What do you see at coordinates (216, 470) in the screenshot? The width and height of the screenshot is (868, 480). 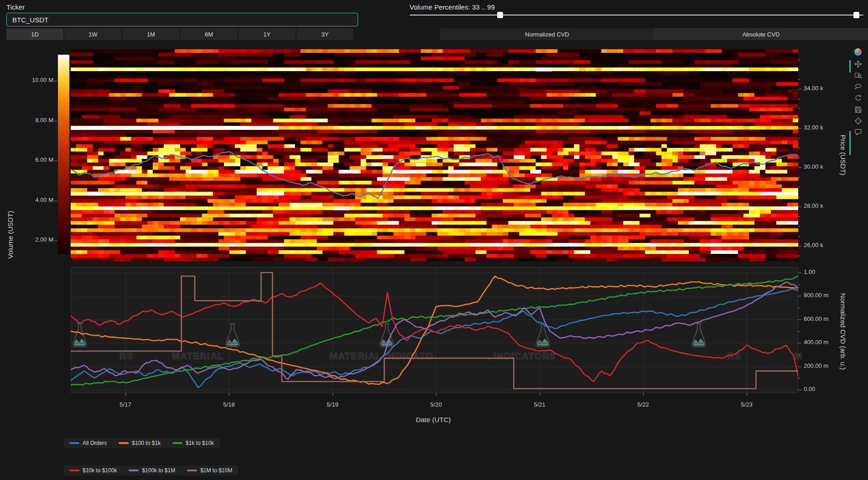 I see `legend-label: $1M to $10M` at bounding box center [216, 470].